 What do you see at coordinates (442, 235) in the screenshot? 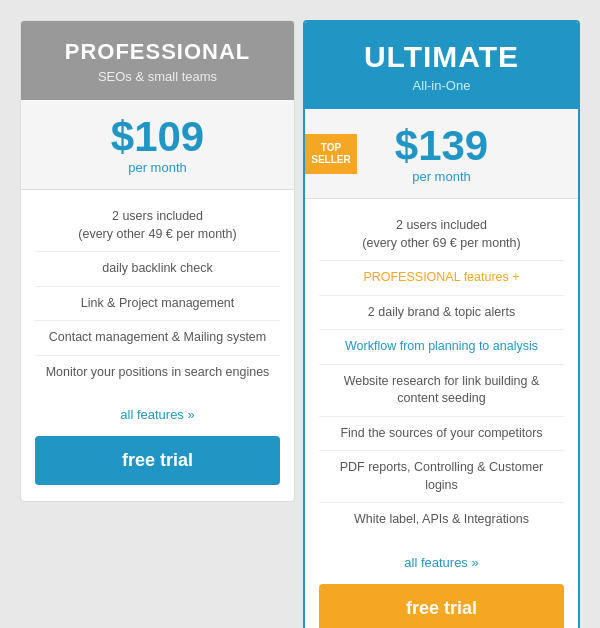
I see `ultimate-feature-1: 2 users included(every other 69 € per mo…` at bounding box center [442, 235].